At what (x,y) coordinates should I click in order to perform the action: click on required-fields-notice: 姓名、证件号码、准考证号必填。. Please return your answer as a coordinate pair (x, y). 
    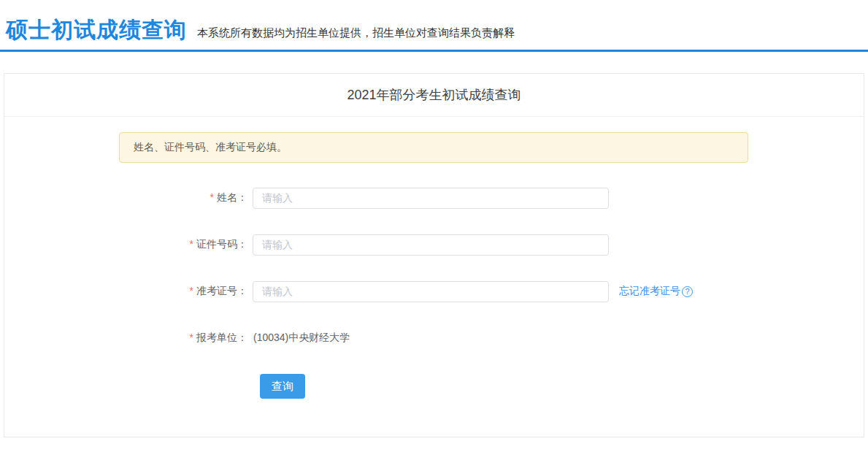
    Looking at the image, I should click on (434, 148).